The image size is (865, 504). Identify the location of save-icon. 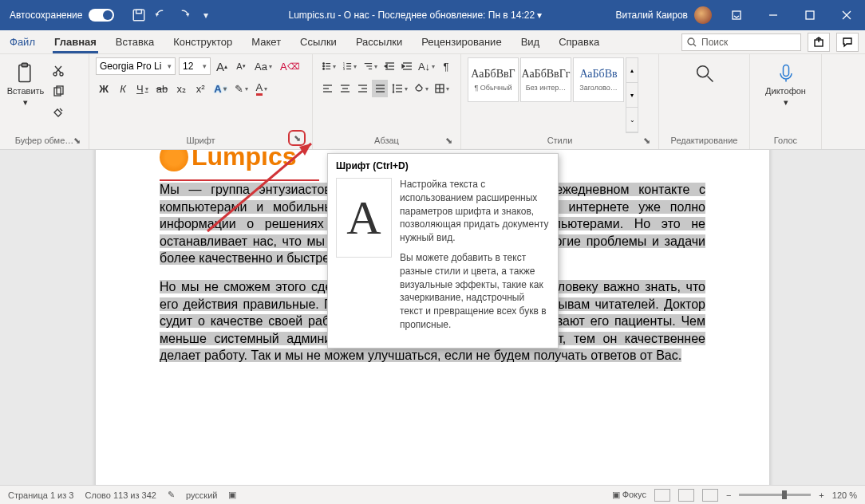
(139, 15).